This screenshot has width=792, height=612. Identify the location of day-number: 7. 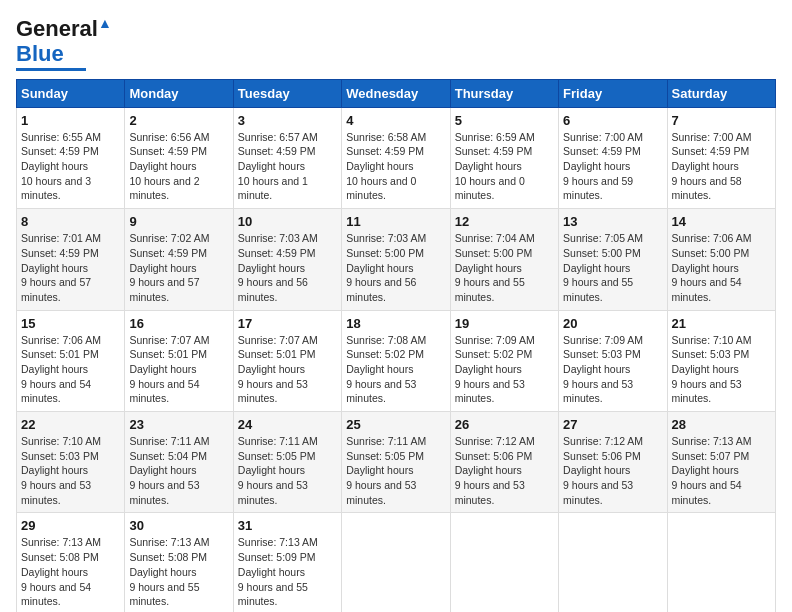
(722, 120).